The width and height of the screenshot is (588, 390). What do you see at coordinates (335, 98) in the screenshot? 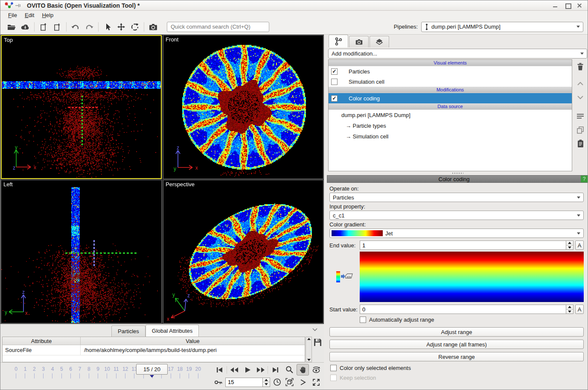
I see `color-coding-checkbox: ✓` at bounding box center [335, 98].